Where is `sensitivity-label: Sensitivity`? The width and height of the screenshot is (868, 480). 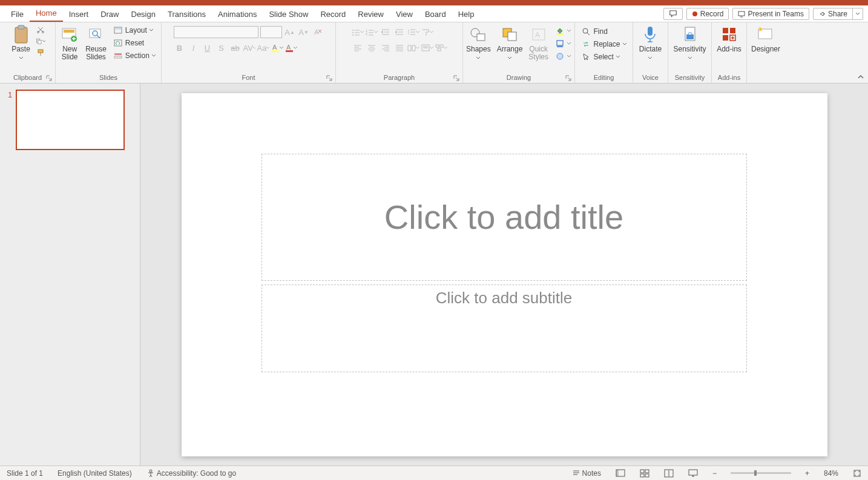
sensitivity-label: Sensitivity is located at coordinates (689, 53).